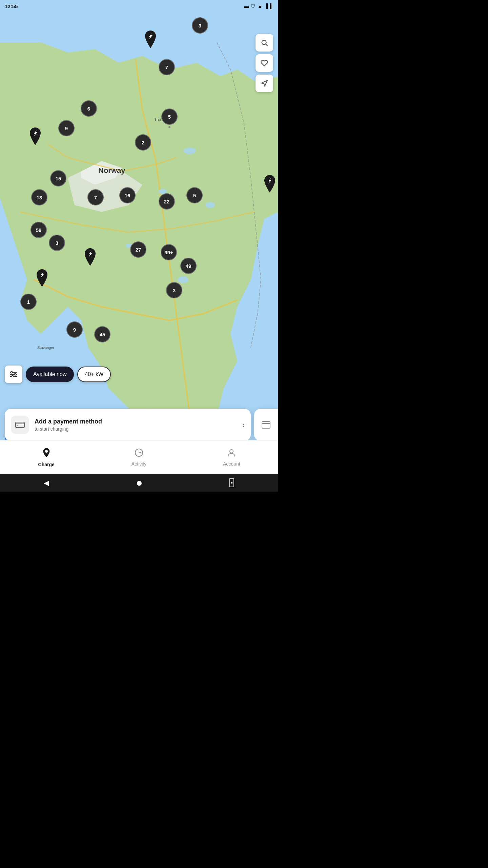 The image size is (488, 868). What do you see at coordinates (46, 483) in the screenshot?
I see `back-button: ◀` at bounding box center [46, 483].